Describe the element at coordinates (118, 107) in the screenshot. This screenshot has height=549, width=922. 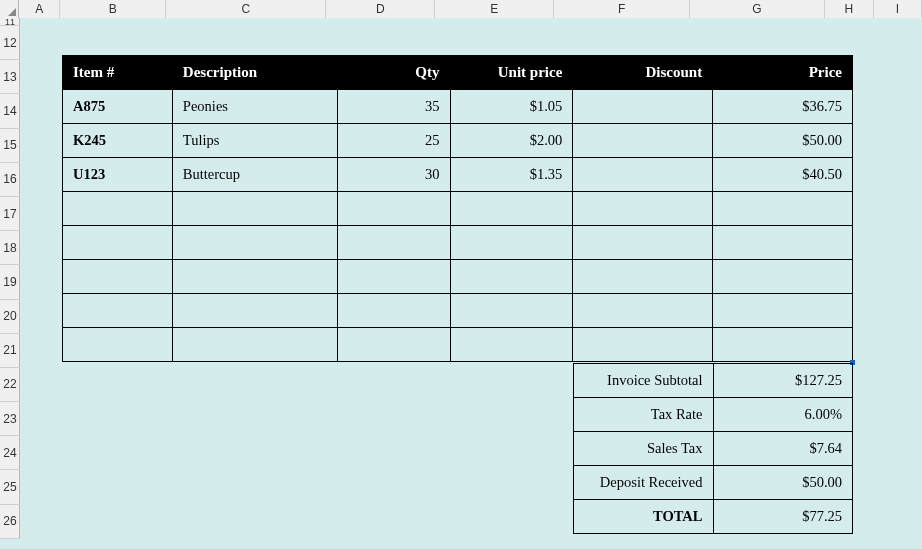
I see `cell-item: A875` at that location.